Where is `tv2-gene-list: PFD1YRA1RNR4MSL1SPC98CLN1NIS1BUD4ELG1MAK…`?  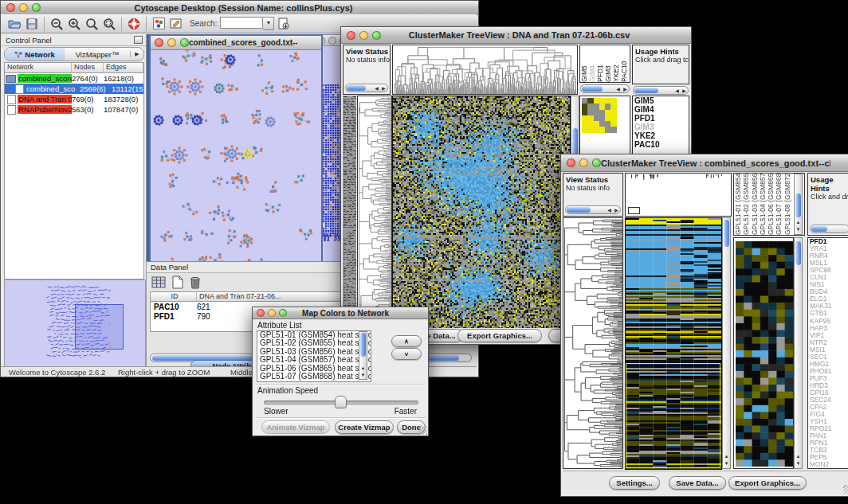 tv2-gene-list: PFD1YRA1RNR4MSL1SPC98CLN1NIS1BUD4ELG1MAK… is located at coordinates (827, 354).